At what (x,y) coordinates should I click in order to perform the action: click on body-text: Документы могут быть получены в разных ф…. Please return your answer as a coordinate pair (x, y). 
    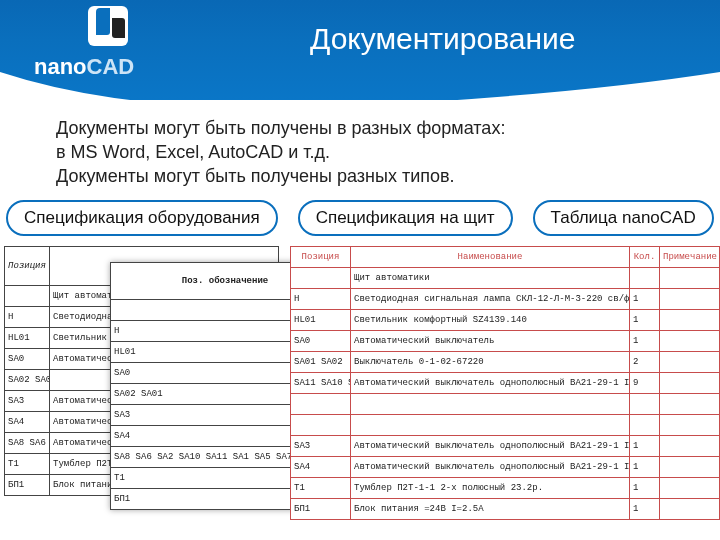
    Looking at the image, I should click on (368, 152).